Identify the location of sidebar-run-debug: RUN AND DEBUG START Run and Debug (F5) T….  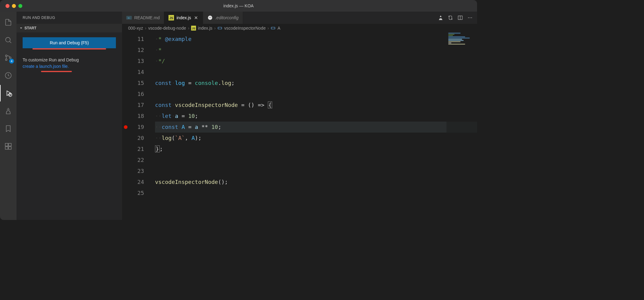
(69, 116).